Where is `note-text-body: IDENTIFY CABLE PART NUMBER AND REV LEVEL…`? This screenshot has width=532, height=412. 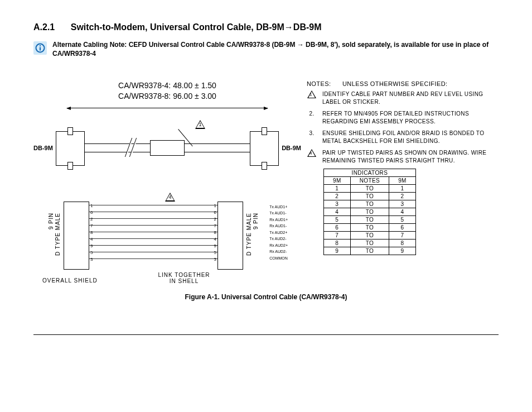
note-text-body: IDENTIFY CABLE PART NUMBER AND REV LEVEL… is located at coordinates (410, 98).